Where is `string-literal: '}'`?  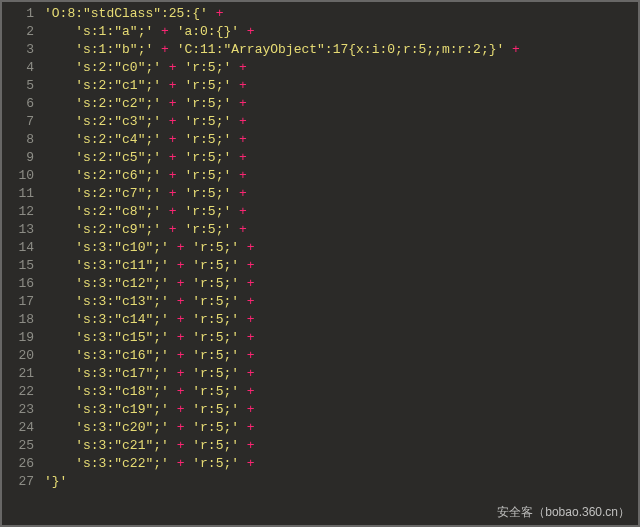 string-literal: '}' is located at coordinates (56, 482).